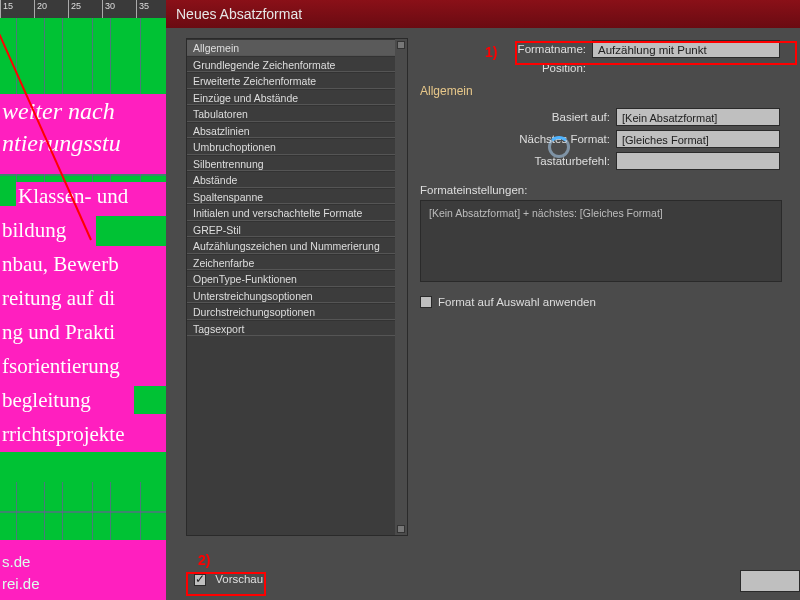  Describe the element at coordinates (291, 80) in the screenshot. I see `category-item: Erweiterte Zeichenformate` at that location.